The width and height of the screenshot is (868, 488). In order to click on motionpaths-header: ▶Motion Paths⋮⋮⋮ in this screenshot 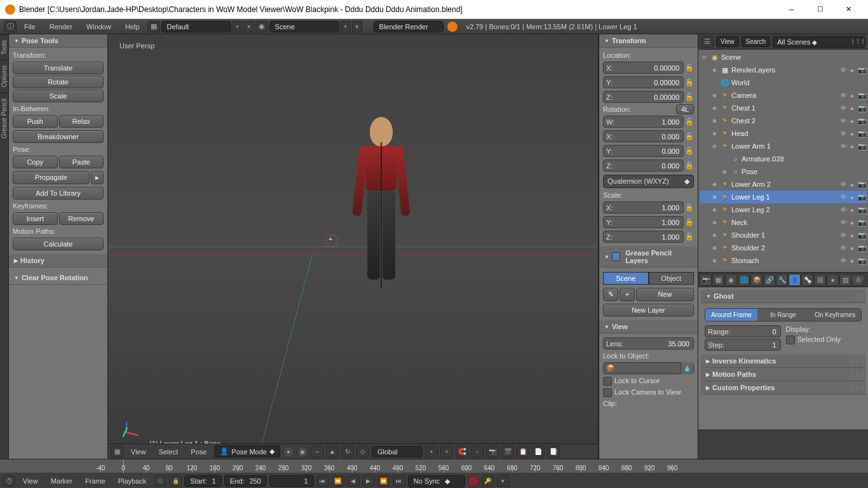, I will do `click(783, 375)`.